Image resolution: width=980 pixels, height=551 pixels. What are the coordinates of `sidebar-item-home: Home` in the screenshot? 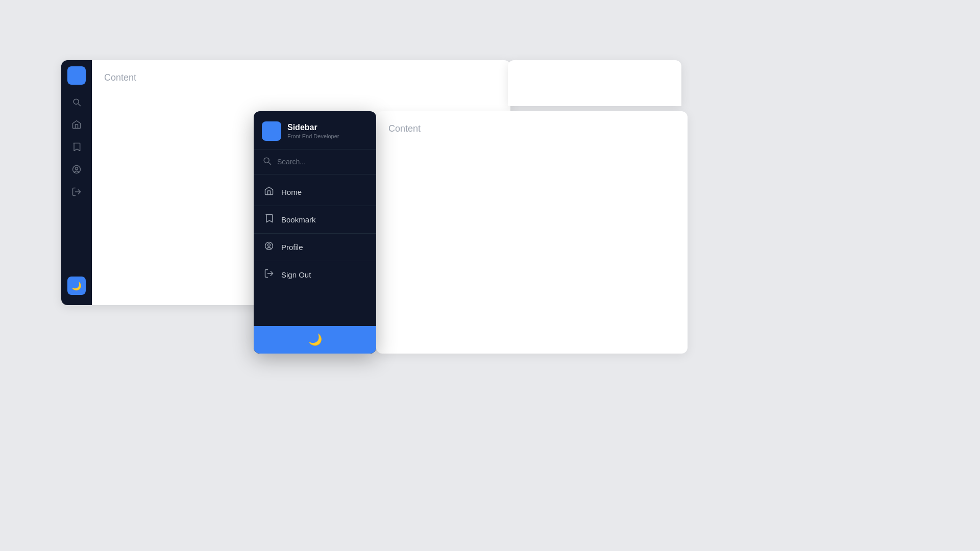 It's located at (315, 192).